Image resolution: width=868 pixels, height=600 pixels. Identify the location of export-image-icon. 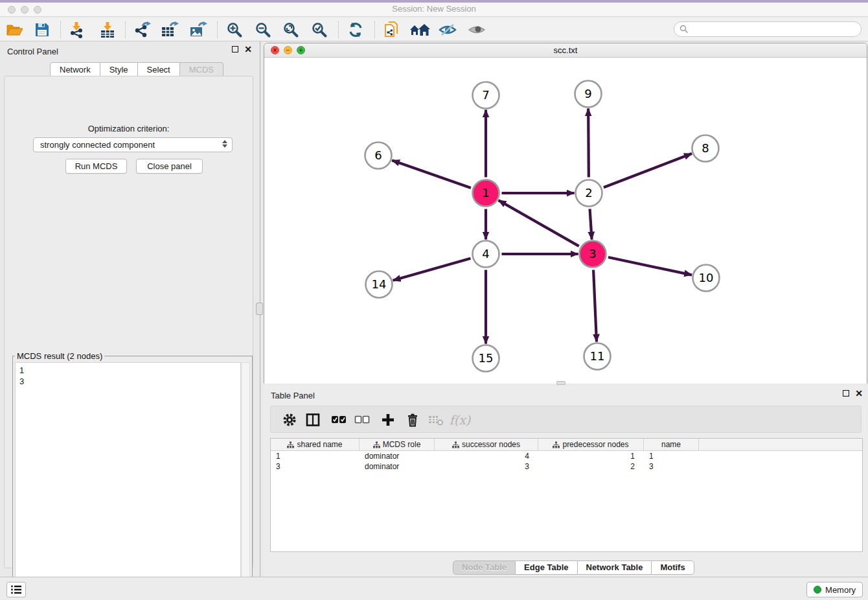
(198, 30).